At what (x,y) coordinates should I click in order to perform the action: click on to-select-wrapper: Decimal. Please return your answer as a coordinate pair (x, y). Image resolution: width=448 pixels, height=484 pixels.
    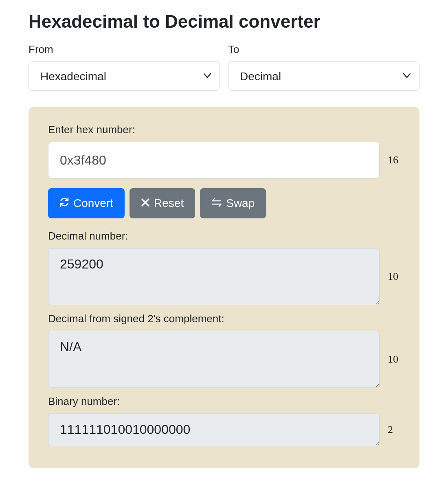
    Looking at the image, I should click on (324, 76).